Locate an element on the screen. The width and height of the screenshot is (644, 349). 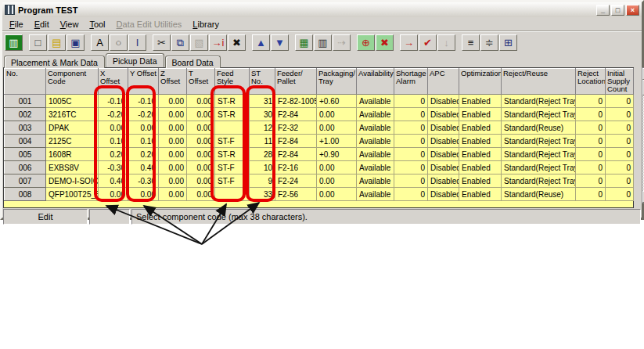
jump-button: → is located at coordinates (408, 42).